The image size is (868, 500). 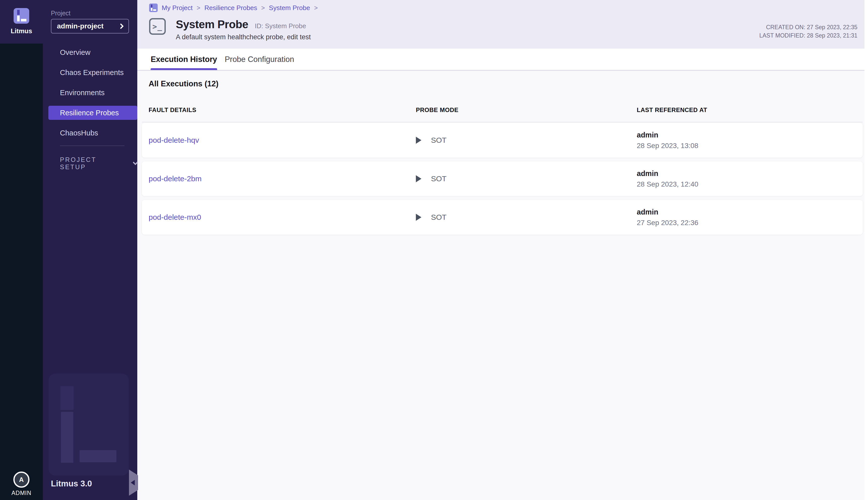 What do you see at coordinates (90, 26) in the screenshot?
I see `project-select: admin-project` at bounding box center [90, 26].